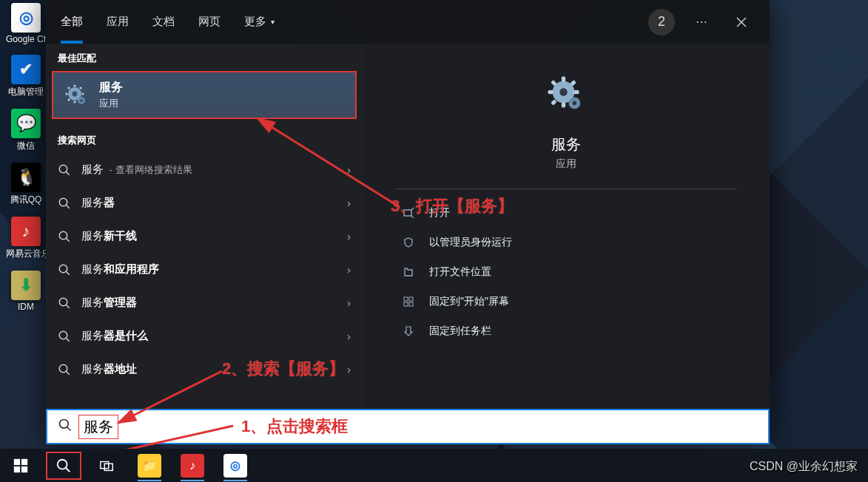  I want to click on desktop-icon: 💬 微信, so click(26, 130).